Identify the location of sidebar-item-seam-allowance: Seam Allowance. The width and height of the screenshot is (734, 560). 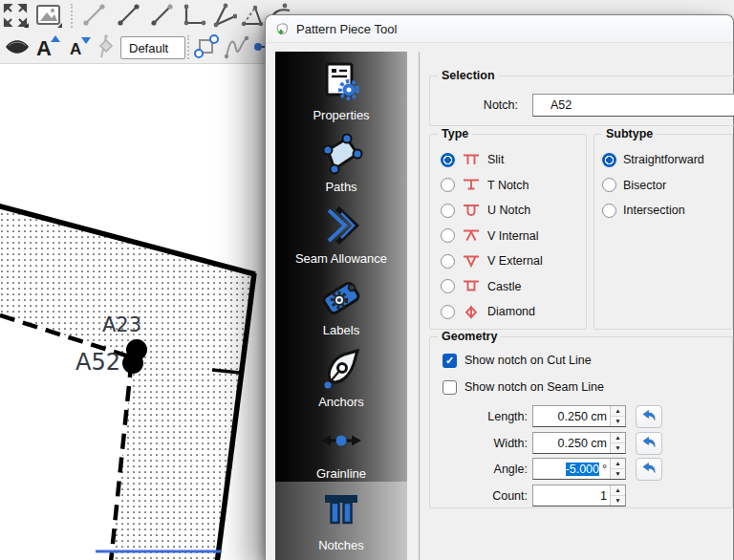
(341, 231).